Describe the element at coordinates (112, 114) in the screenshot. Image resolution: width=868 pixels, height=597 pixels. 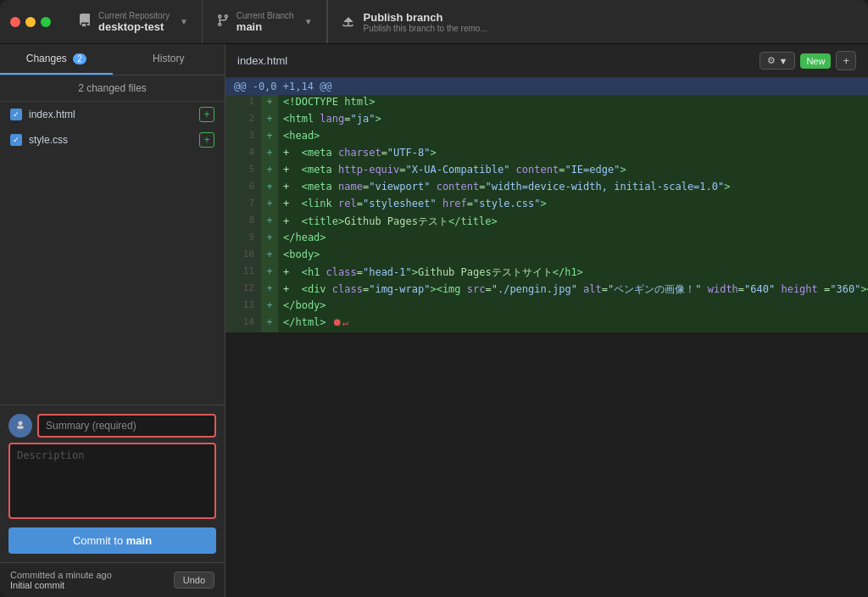
I see `file-item-index-html: index.html +` at that location.